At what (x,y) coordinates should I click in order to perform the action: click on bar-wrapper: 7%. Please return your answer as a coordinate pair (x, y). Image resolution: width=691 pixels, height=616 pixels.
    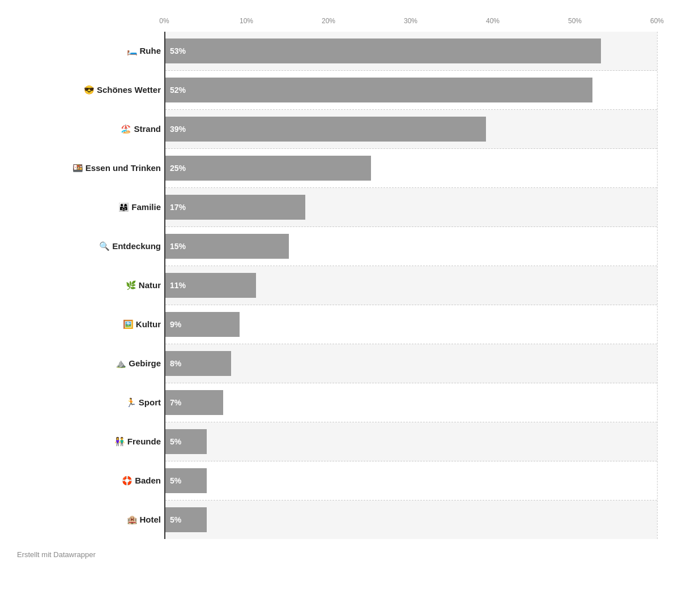
    Looking at the image, I should click on (411, 403).